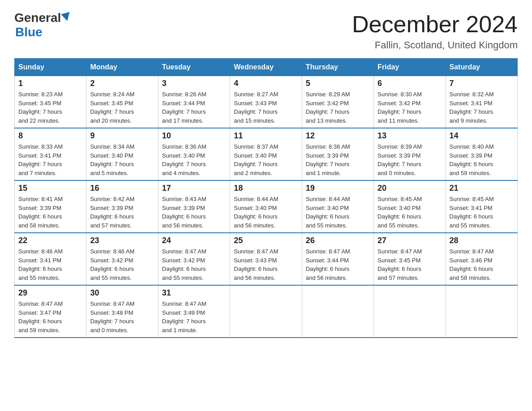 The height and width of the screenshot is (411, 532). Describe the element at coordinates (482, 212) in the screenshot. I see `day-info: Sunrise: 8:45 AMSunset: 3:41 PMDaylight:…` at that location.